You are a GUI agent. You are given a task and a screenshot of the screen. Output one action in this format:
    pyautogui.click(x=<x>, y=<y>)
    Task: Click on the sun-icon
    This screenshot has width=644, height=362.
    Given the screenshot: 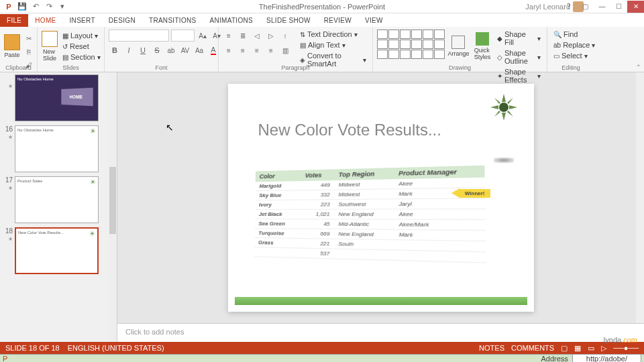 What is the action you would take?
    pyautogui.click(x=504, y=107)
    